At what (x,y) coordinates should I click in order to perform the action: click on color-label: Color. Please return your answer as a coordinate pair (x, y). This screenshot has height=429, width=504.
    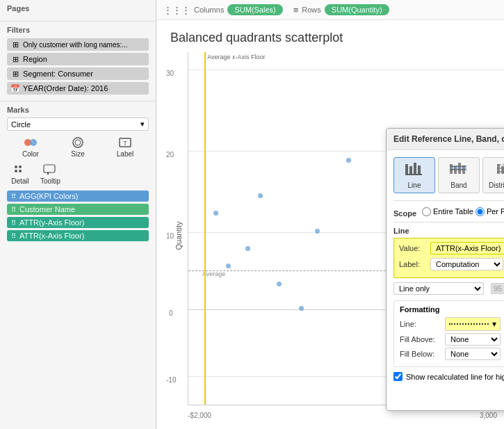
    Looking at the image, I should click on (31, 154).